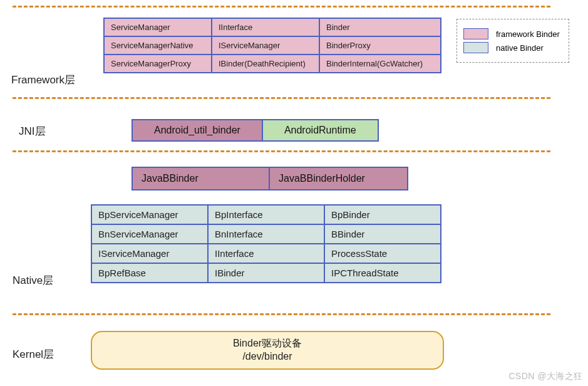  Describe the element at coordinates (476, 48) in the screenshot. I see `legend-swatch-native` at that location.